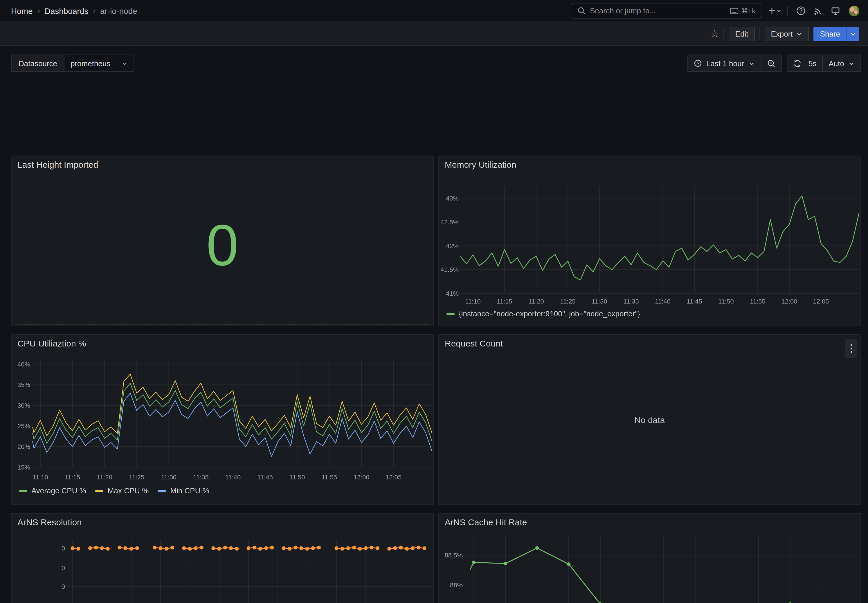  Describe the element at coordinates (58, 165) in the screenshot. I see `panel-title: Last Height Imported` at that location.